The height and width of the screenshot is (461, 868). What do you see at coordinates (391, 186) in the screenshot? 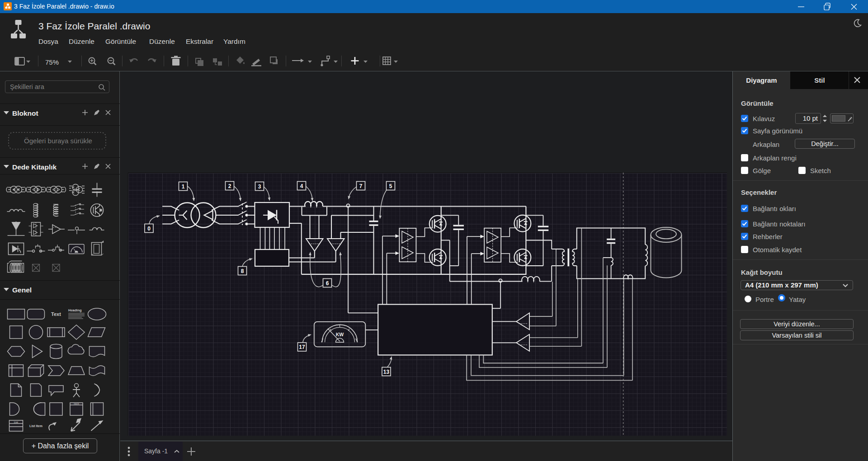
I see `svg-text: 5` at bounding box center [391, 186].